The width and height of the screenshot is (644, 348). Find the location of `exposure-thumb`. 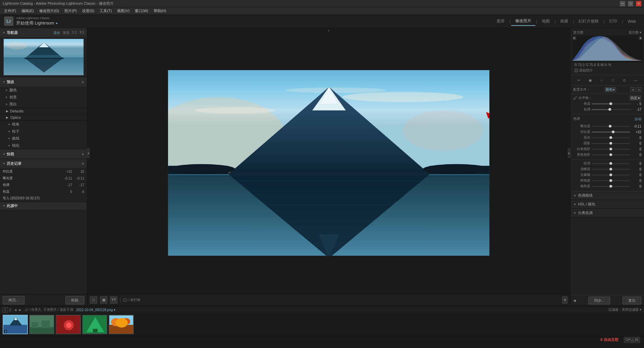

exposure-thumb is located at coordinates (610, 126).